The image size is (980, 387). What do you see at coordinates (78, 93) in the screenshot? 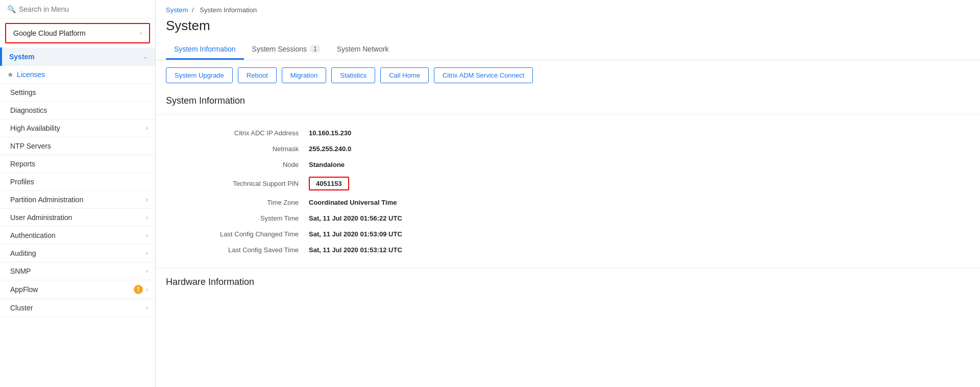
I see `sidebar-item-settings: Settings` at bounding box center [78, 93].